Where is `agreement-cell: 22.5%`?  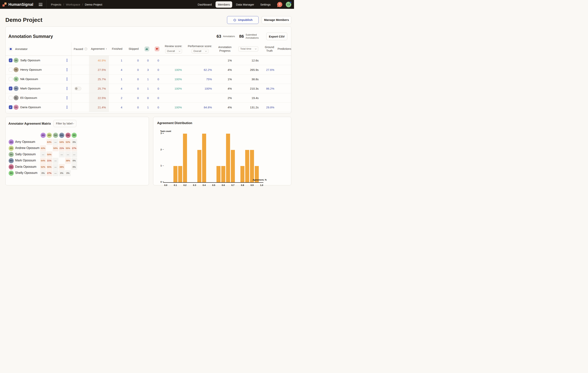
agreement-cell: 22.5% is located at coordinates (99, 98).